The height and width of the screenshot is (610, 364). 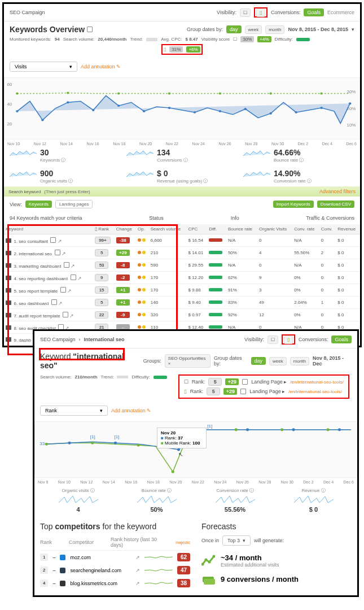 What do you see at coordinates (74, 204) in the screenshot?
I see `tab-landing-pages: Landing pages` at bounding box center [74, 204].